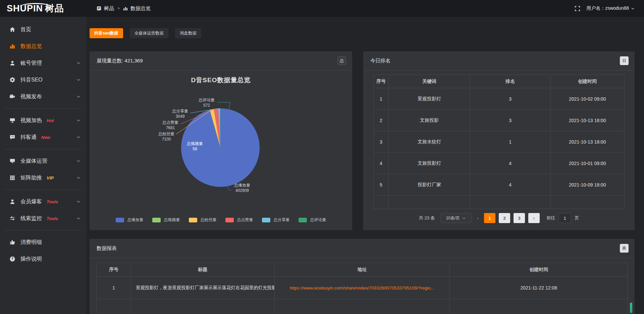 The width and height of the screenshot is (644, 314). What do you see at coordinates (31, 63) in the screenshot?
I see `sidebar-item-label: 账号管理` at bounding box center [31, 63].